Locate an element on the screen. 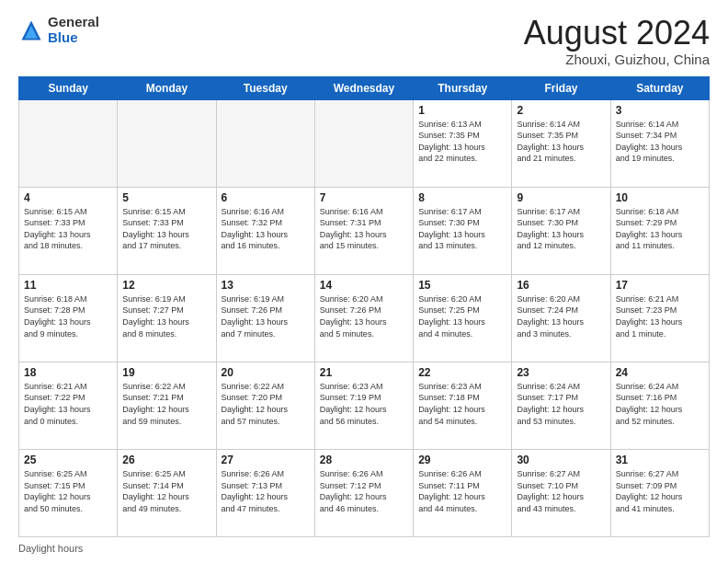 This screenshot has height=563, width=728. calendar-week-4: 18Sunrise: 6:21 AM Sunset: 7:22 PM Dayli… is located at coordinates (364, 405).